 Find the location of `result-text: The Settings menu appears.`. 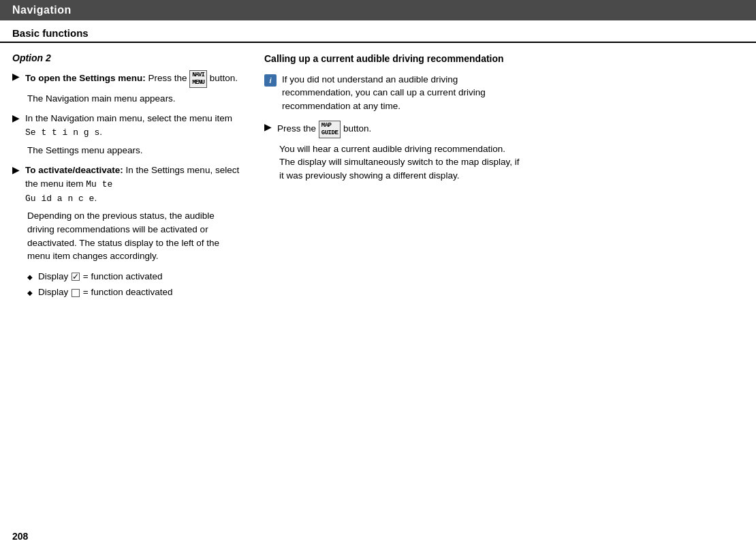

result-text: The Settings menu appears. is located at coordinates (136, 151).